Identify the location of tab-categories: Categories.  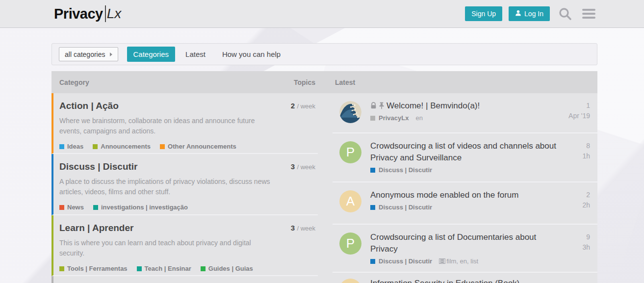
(151, 54).